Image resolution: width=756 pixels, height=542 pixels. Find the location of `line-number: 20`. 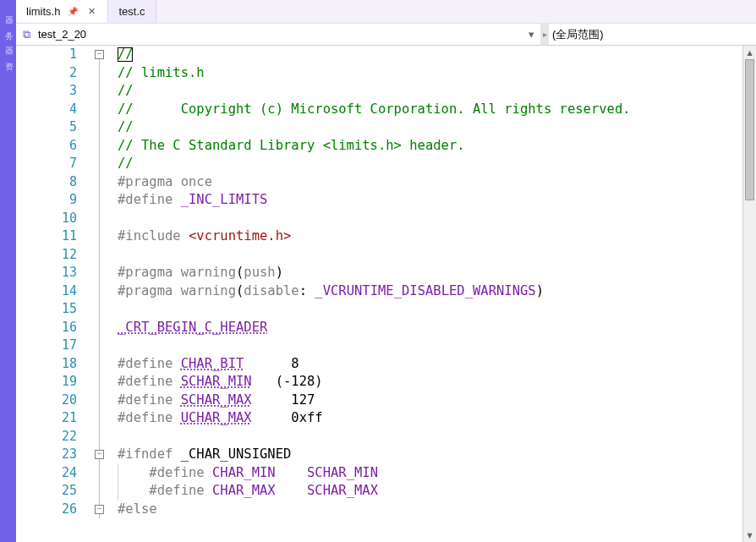

line-number: 20 is located at coordinates (47, 401).